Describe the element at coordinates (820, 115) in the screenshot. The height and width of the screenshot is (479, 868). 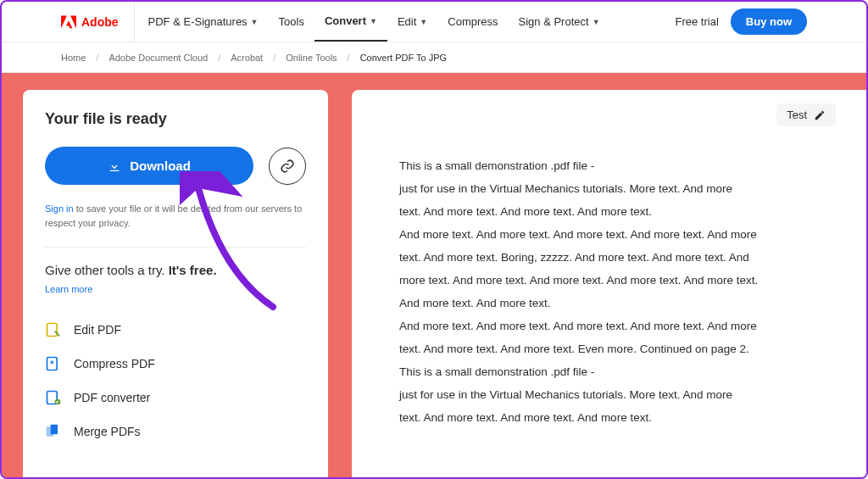
I see `pencil-icon` at that location.